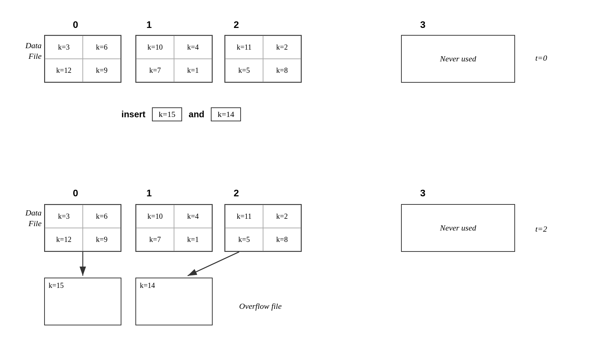 The image size is (610, 364). Describe the element at coordinates (458, 59) in the screenshot. I see `top-never-used-label: Never used` at that location.